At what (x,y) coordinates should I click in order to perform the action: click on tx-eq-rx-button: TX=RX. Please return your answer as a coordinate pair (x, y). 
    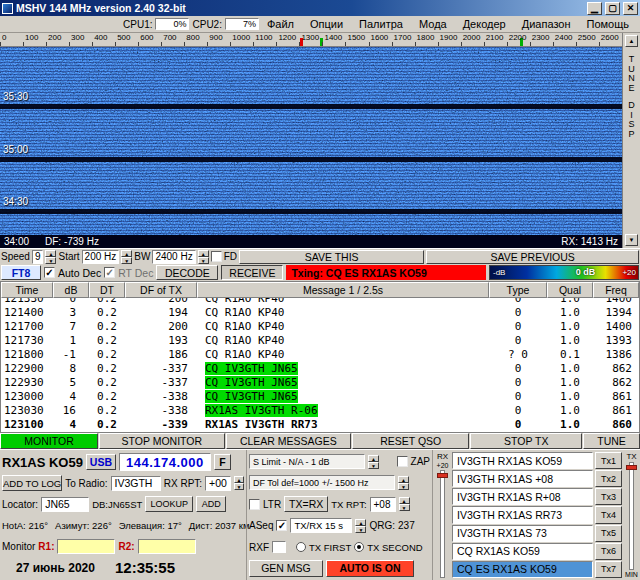
    Looking at the image, I should click on (306, 504).